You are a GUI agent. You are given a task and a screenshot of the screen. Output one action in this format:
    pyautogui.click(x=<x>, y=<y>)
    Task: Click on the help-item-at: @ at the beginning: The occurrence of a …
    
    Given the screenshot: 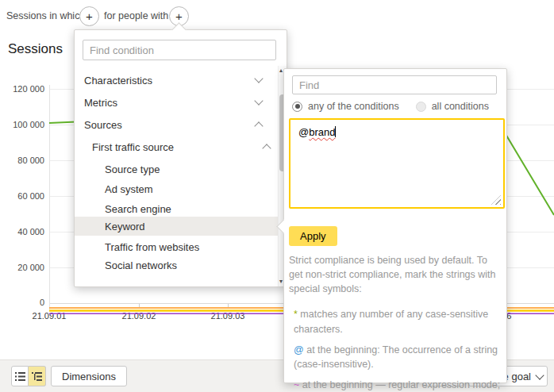 What is the action you would take?
    pyautogui.click(x=398, y=357)
    